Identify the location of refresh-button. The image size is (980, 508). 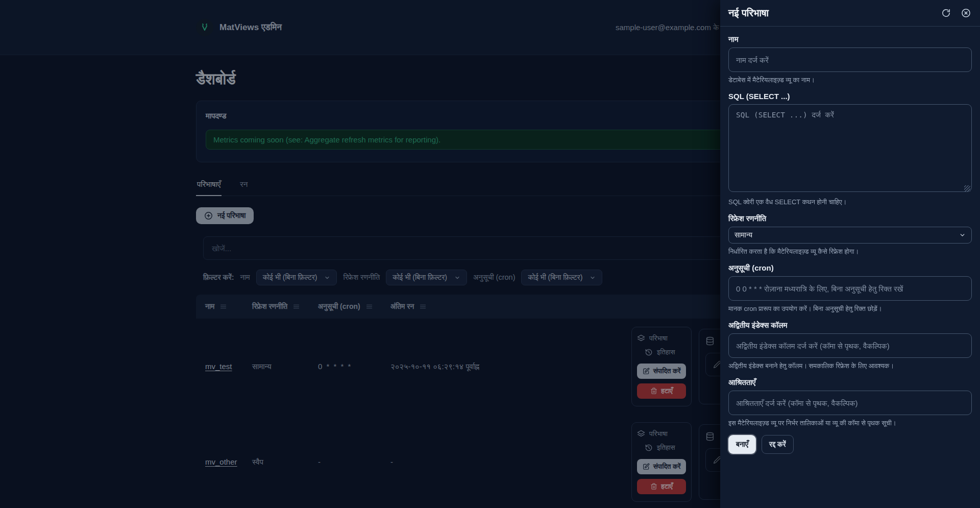
(946, 13).